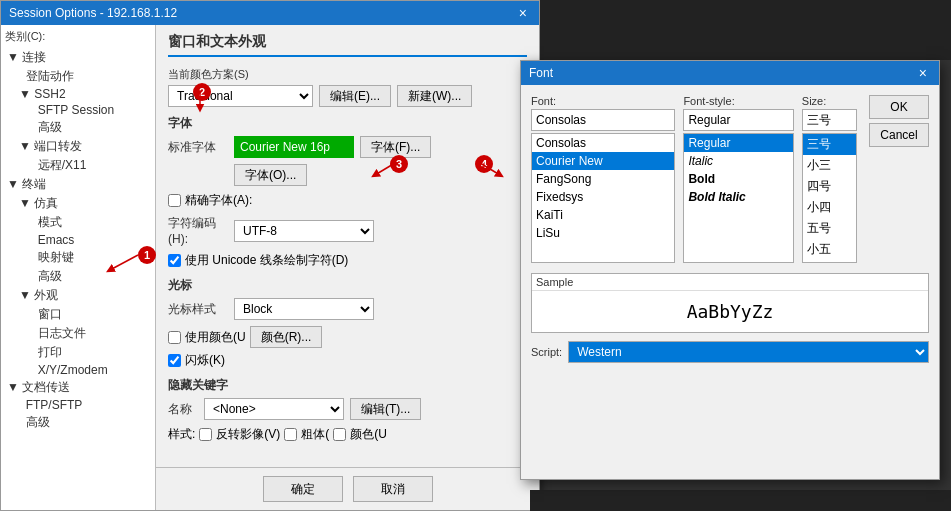  What do you see at coordinates (603, 233) in the screenshot?
I see `font-item-lisu: LiSu` at bounding box center [603, 233].